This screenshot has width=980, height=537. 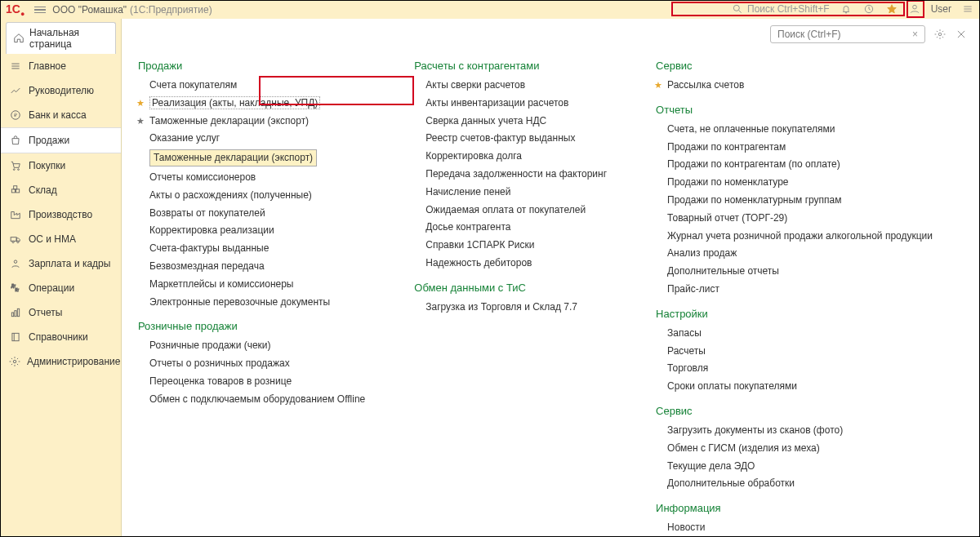 What do you see at coordinates (794, 411) in the screenshot?
I see `section-service-title: Сервис` at bounding box center [794, 411].